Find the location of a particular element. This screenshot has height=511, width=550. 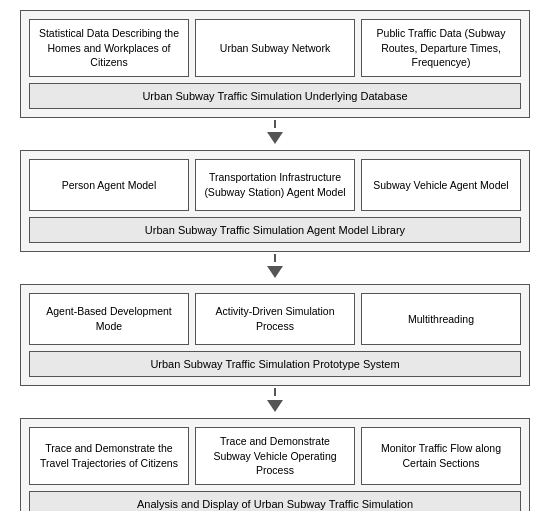

inner-box-prototype-2: Multithreading is located at coordinates (441, 319).